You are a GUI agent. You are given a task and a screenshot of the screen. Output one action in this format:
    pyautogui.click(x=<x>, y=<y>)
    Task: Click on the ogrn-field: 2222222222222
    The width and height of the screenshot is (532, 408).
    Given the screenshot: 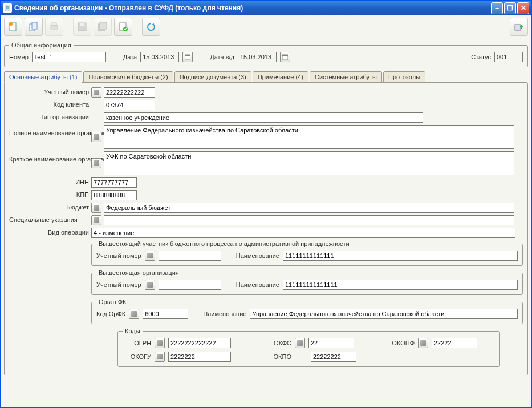 What is the action you would take?
    pyautogui.click(x=200, y=343)
    